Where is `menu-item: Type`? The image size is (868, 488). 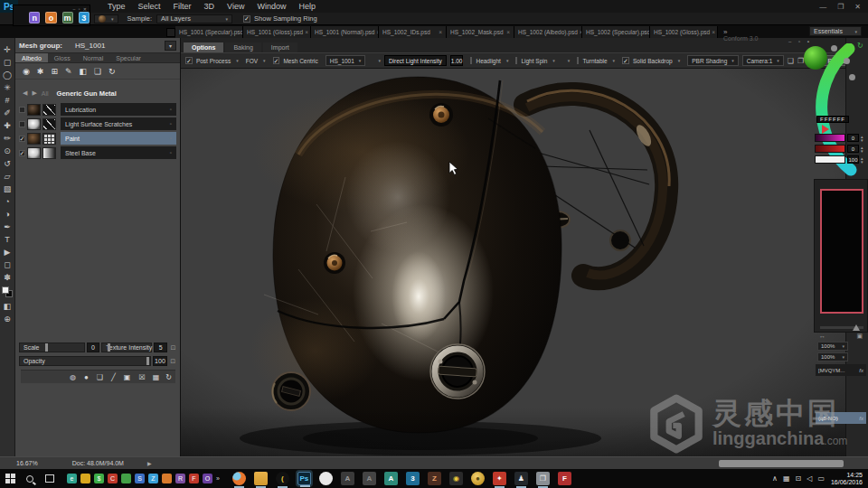
menu-item: Type is located at coordinates (117, 6).